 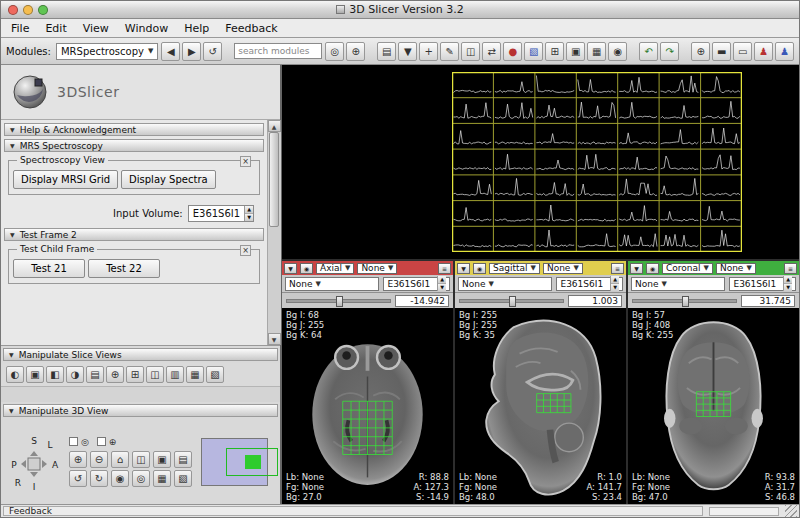 I want to click on layout-green-only-icon: ▦, so click(x=195, y=374).